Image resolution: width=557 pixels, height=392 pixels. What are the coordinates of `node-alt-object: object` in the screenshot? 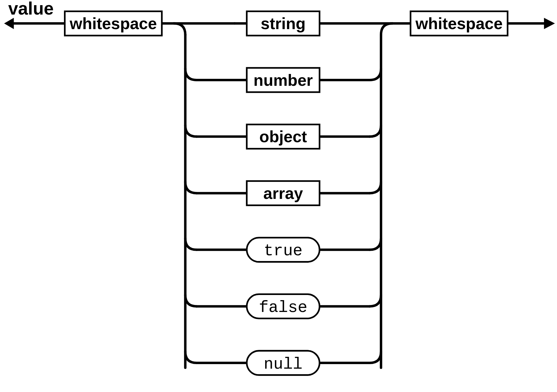 It's located at (283, 137).